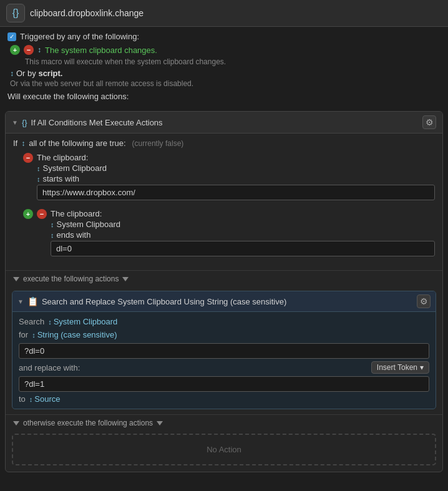 The height and width of the screenshot is (491, 448). Describe the element at coordinates (224, 50) in the screenshot. I see `trigger-item-row: + − ↕ The system clipboard changes.` at that location.